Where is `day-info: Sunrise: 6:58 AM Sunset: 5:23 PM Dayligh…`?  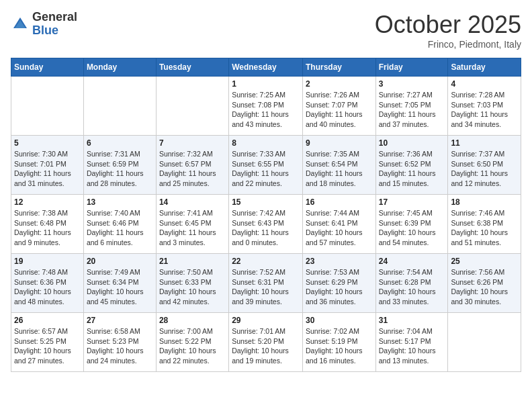
day-info: Sunrise: 6:58 AM Sunset: 5:23 PM Dayligh… is located at coordinates (120, 347).